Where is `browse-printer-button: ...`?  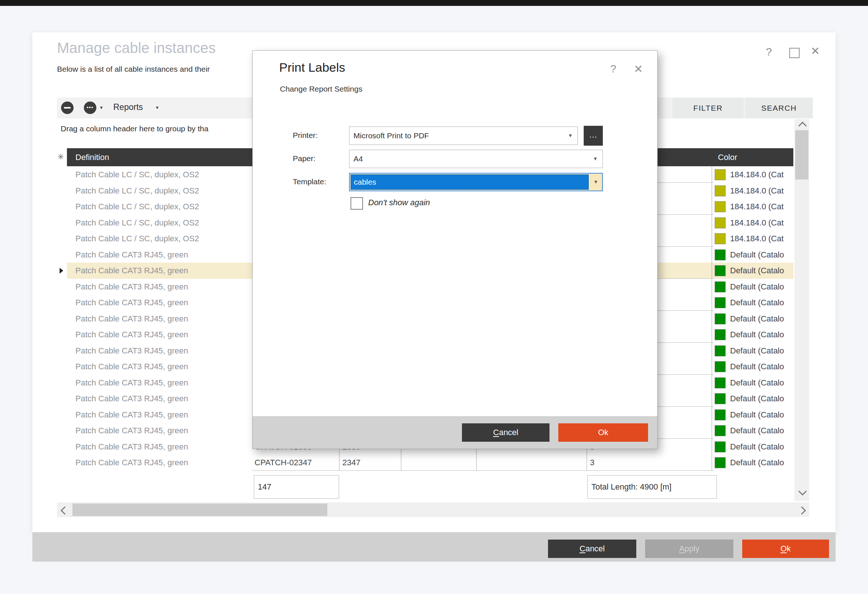 browse-printer-button: ... is located at coordinates (593, 136).